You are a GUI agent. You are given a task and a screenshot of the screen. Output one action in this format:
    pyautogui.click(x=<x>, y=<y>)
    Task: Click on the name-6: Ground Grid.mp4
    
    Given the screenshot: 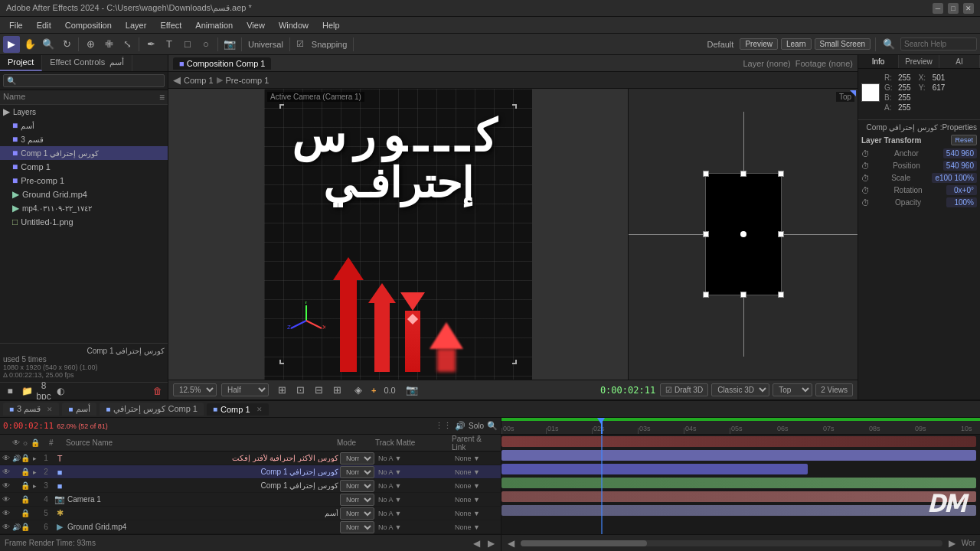 What is the action you would take?
    pyautogui.click(x=203, y=527)
    